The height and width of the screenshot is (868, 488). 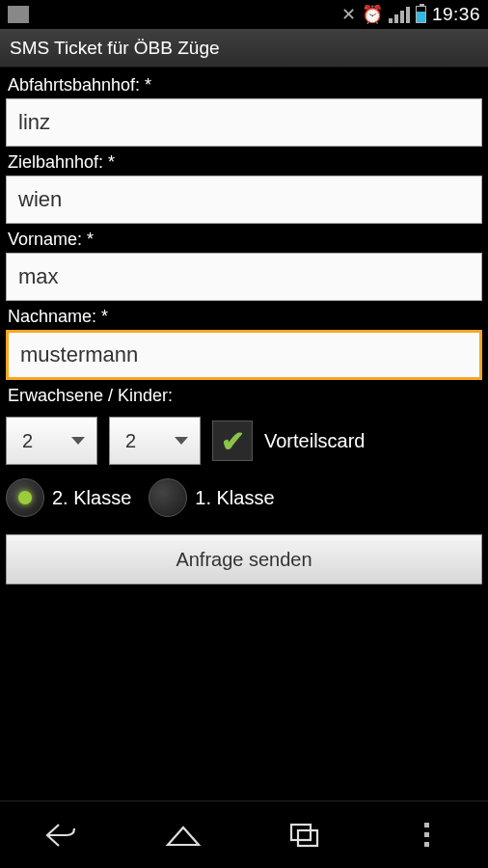 I want to click on nav-menu-button, so click(x=427, y=835).